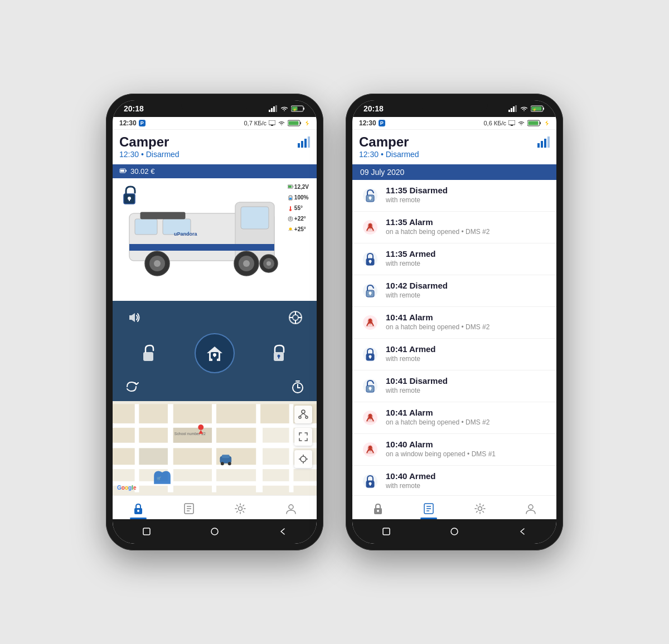  What do you see at coordinates (454, 323) in the screenshot?
I see `history-item-item5: 10:41 Alarmon a hatch being opened • DMS…` at bounding box center [454, 323].